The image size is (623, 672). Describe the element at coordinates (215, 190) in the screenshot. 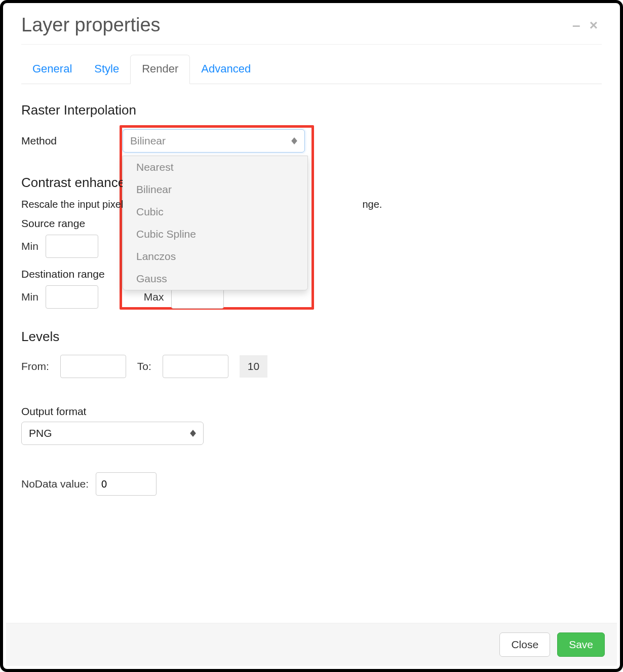

I see `method-option-bilinear: Bilinear` at that location.